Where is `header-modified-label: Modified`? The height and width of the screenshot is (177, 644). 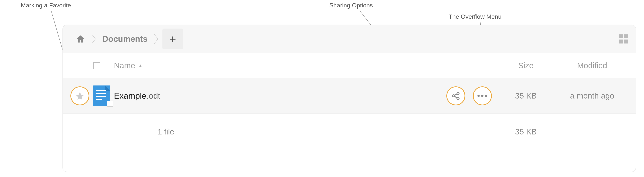 header-modified-label: Modified is located at coordinates (592, 65).